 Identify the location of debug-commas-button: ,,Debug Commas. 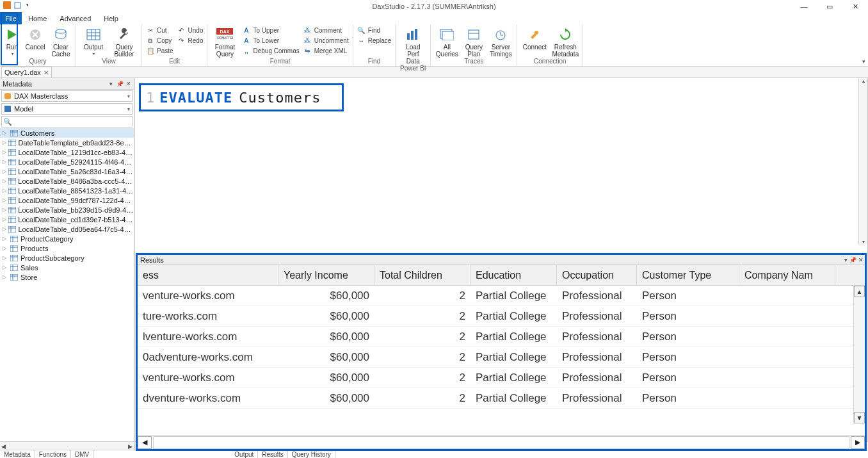
(270, 51).